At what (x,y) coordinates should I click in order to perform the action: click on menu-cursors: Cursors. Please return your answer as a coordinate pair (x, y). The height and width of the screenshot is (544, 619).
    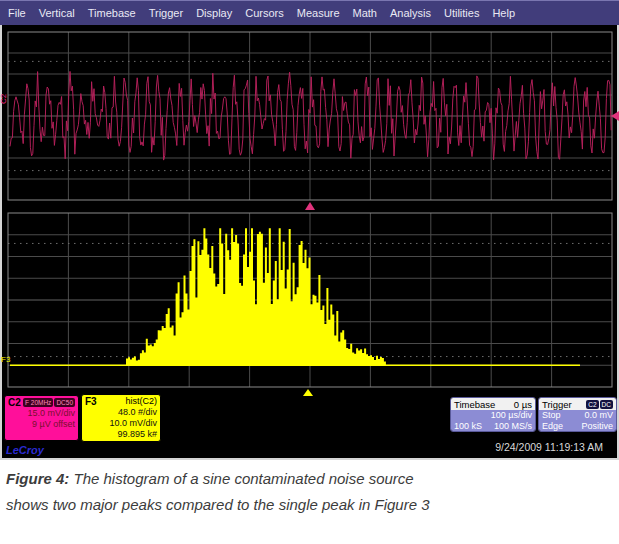
    Looking at the image, I should click on (264, 13).